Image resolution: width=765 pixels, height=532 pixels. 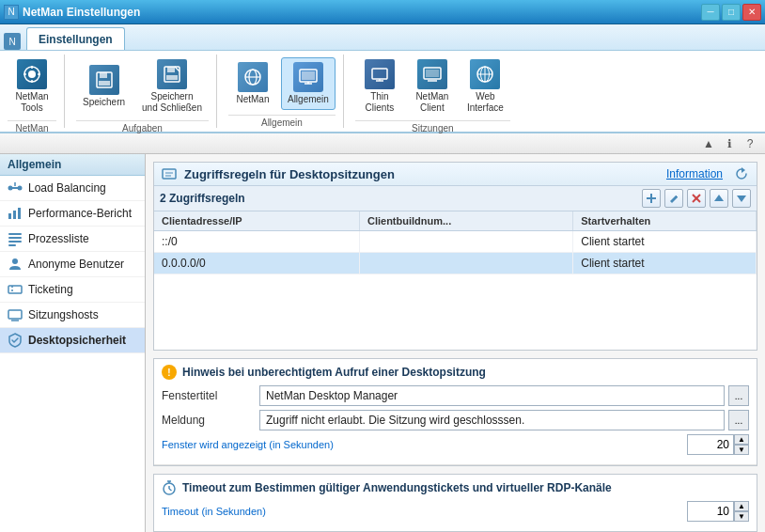 I want to click on meldung-input, so click(x=492, y=420).